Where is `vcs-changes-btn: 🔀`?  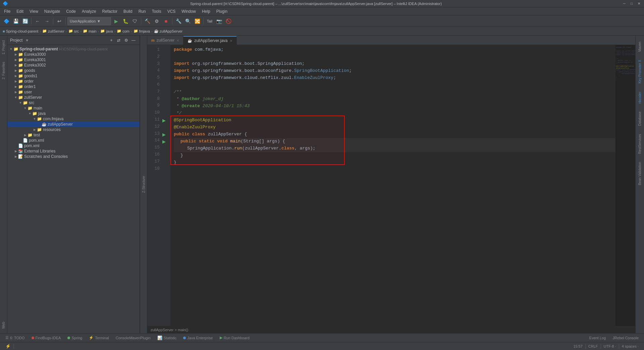
vcs-changes-btn: 🔀 is located at coordinates (197, 21).